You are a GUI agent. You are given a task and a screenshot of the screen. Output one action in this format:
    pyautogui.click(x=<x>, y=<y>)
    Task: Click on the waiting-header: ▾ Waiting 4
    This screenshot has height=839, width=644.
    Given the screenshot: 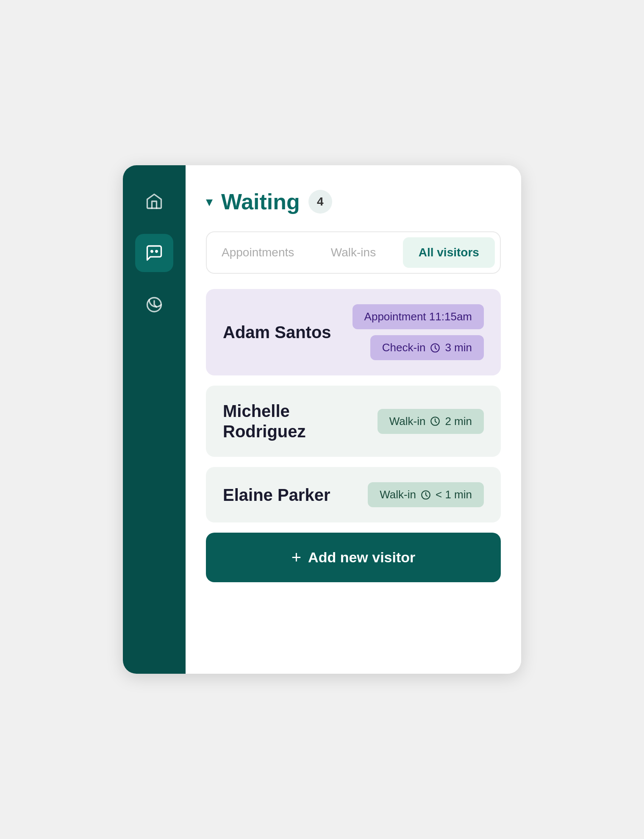 What is the action you would take?
    pyautogui.click(x=353, y=202)
    